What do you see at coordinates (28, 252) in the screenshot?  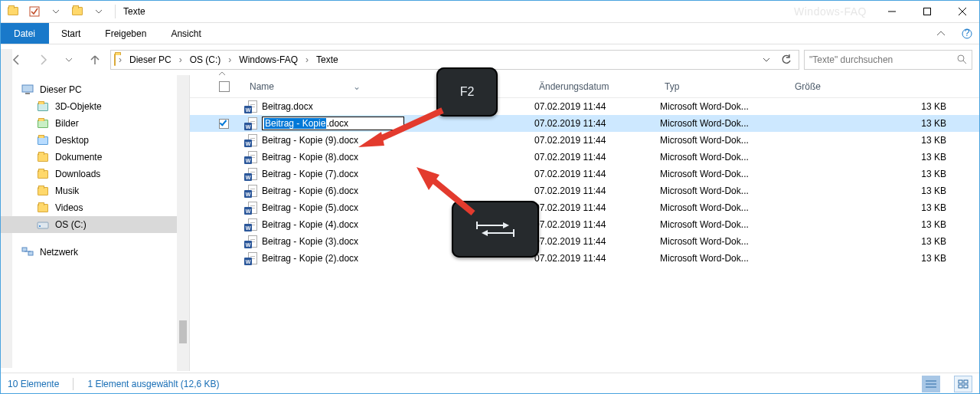 I see `network-icon` at bounding box center [28, 252].